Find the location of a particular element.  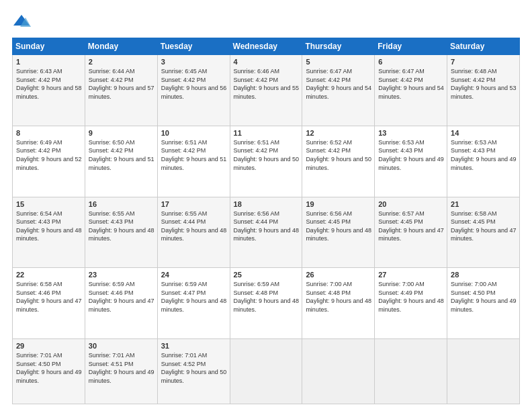

calendar-cell: 21Sunrise: 6:58 AMSunset: 4:45 PMDayligh… is located at coordinates (484, 232).